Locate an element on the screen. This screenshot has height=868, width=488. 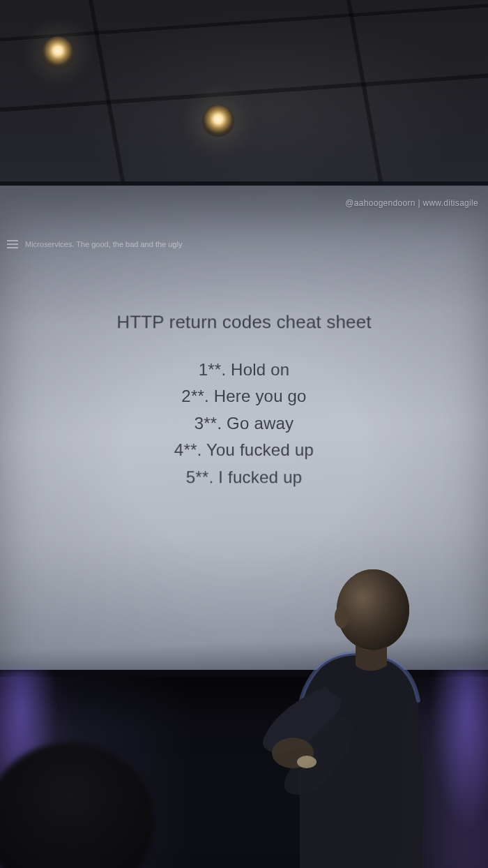
hamburger-icon is located at coordinates (13, 244).